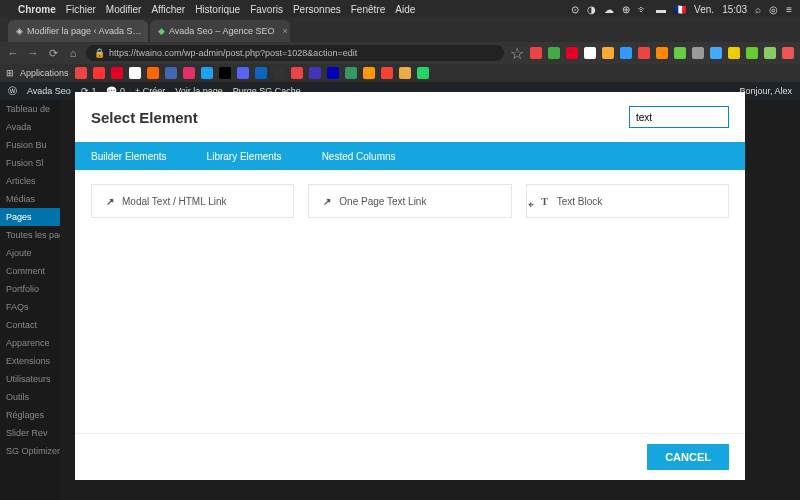 The height and width of the screenshot is (500, 800). Describe the element at coordinates (679, 117) in the screenshot. I see `search-input` at that location.